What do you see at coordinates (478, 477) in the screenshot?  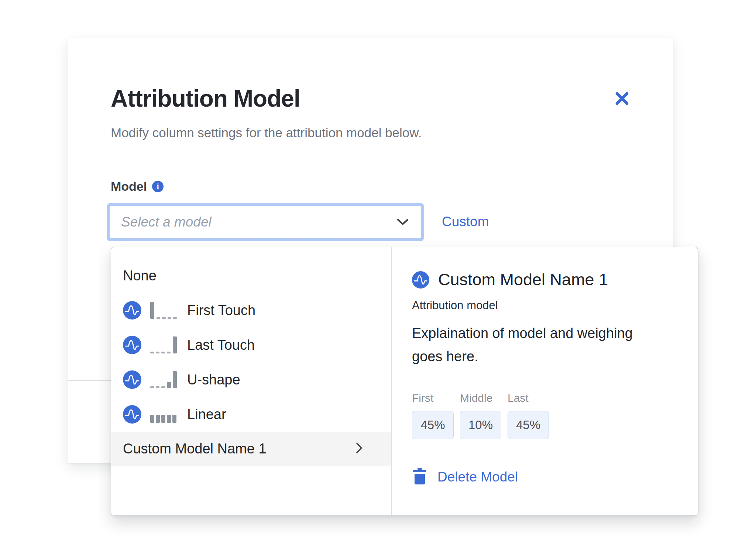 I see `delete-model-label: Delete Model` at bounding box center [478, 477].